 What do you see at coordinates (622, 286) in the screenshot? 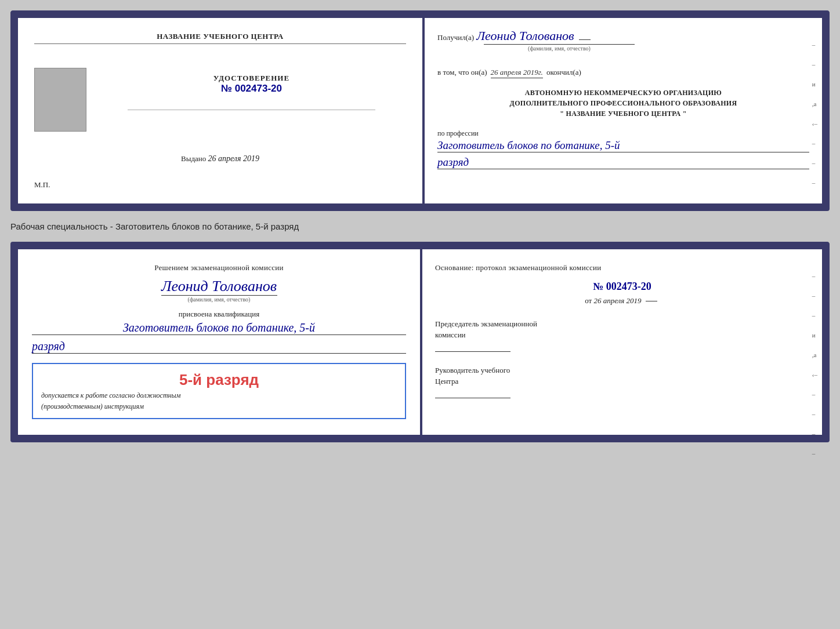
I see `protocol-number: № 002473-20` at bounding box center [622, 286].